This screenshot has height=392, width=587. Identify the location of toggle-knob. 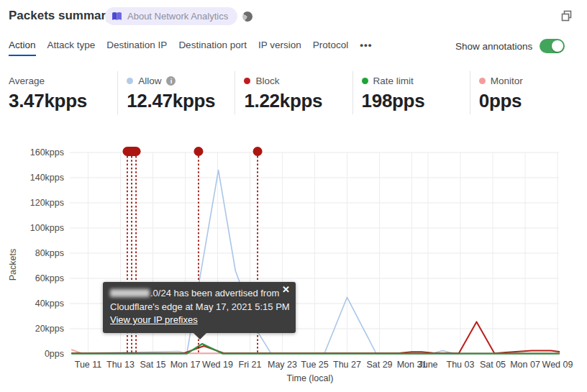
(558, 46).